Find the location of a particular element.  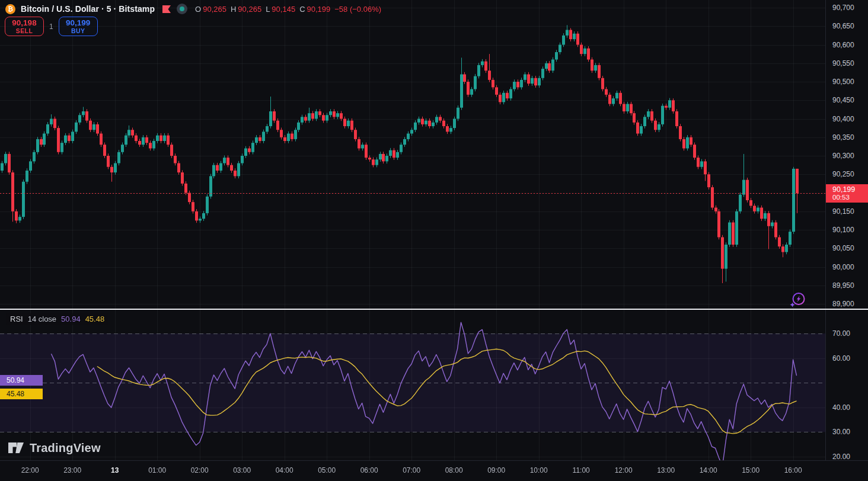

rsi-ma-current-value: 45.48 is located at coordinates (95, 319).